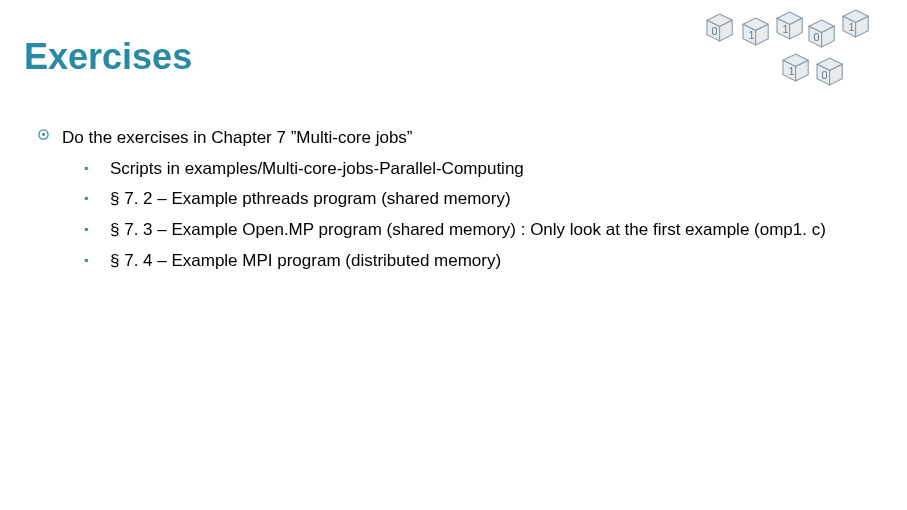 Image resolution: width=907 pixels, height=510 pixels. I want to click on list-item-text: Scripts in examples/Multi-core-jobs-Para…, so click(317, 170).